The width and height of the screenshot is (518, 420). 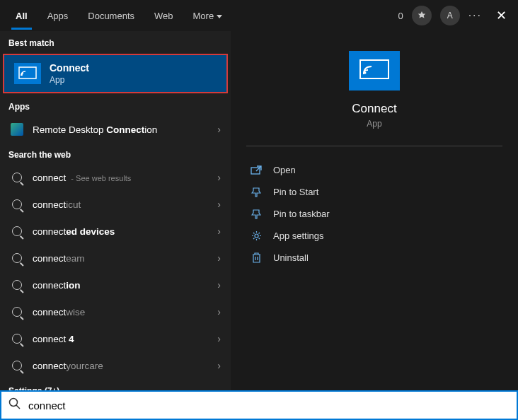 What do you see at coordinates (256, 236) in the screenshot?
I see `settings-icon` at bounding box center [256, 236].